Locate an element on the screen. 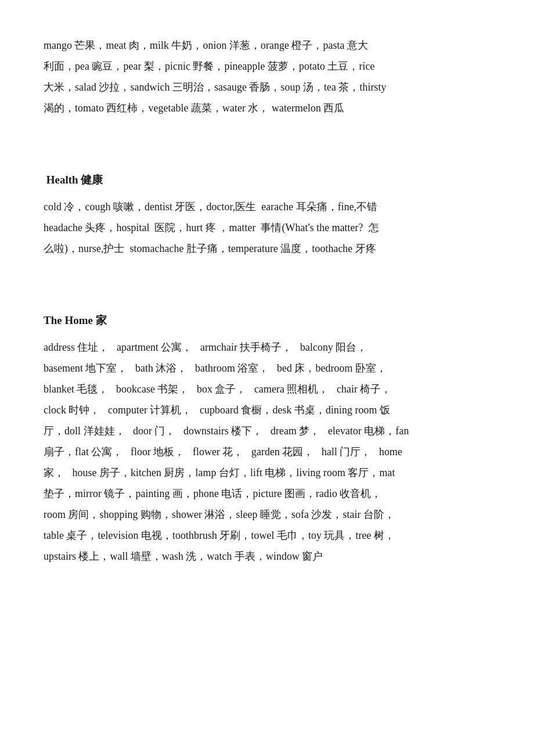  food-section: mango 芒果，meat 肉，milk 牛奶，onion 洋葱，orange … is located at coordinates (267, 77).